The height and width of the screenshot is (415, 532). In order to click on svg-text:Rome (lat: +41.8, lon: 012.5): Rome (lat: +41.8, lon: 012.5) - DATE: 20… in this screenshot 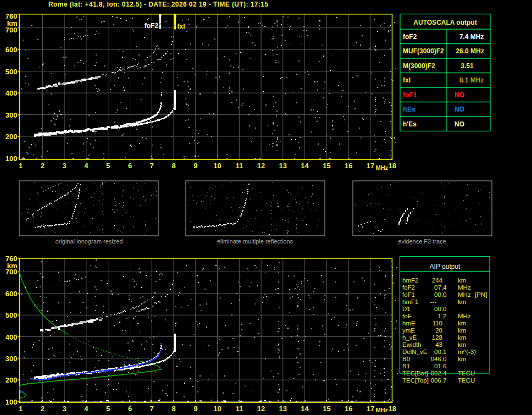, I will do `click(158, 4)`.